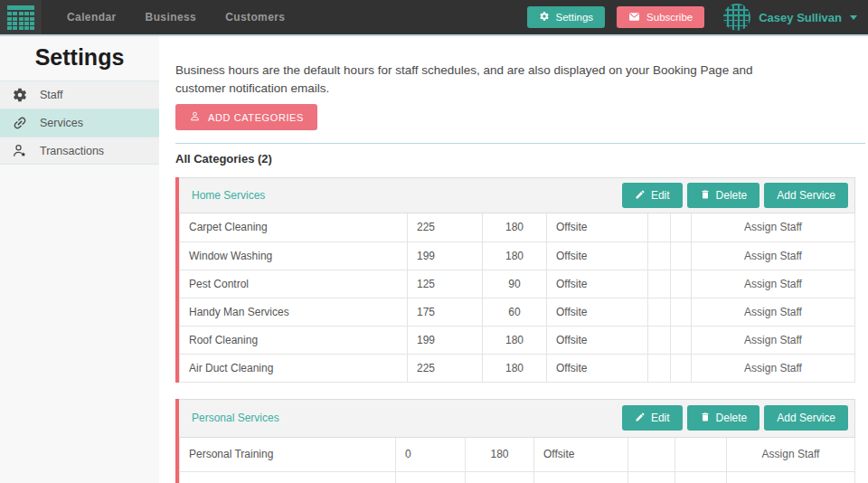 The width and height of the screenshot is (868, 483). Describe the element at coordinates (294, 284) in the screenshot. I see `service-name: Pest Control` at that location.